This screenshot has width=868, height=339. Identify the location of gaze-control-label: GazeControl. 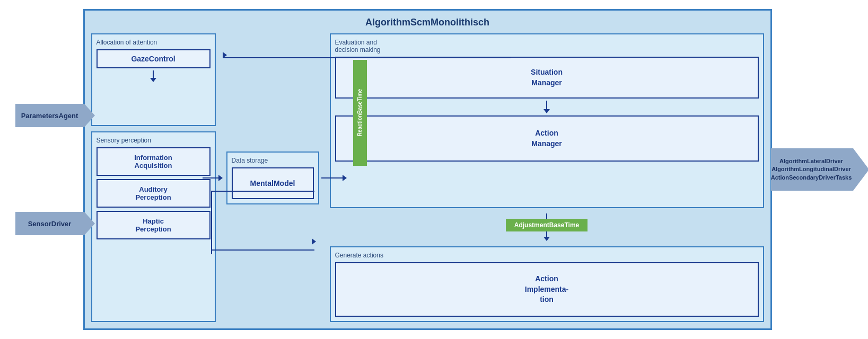
(153, 59).